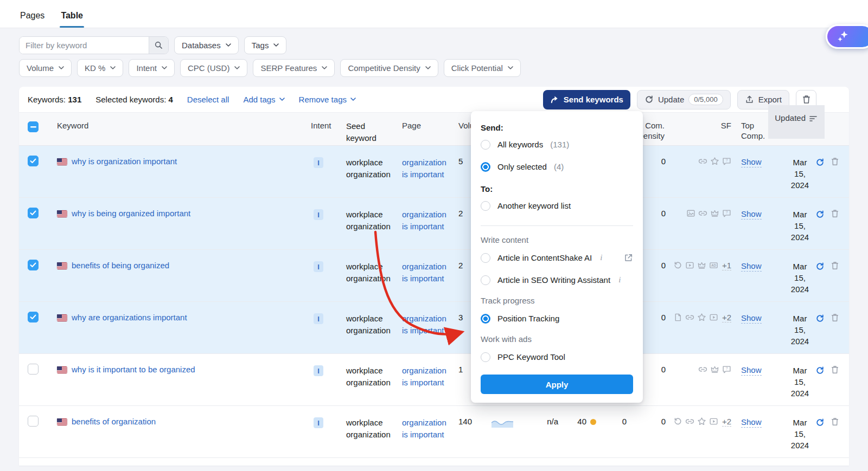 This screenshot has height=471, width=868. Describe the element at coordinates (557, 280) in the screenshot. I see `radio-option-article-in-seo-writing-assistant: Article in SEO Writing Assistanti` at that location.